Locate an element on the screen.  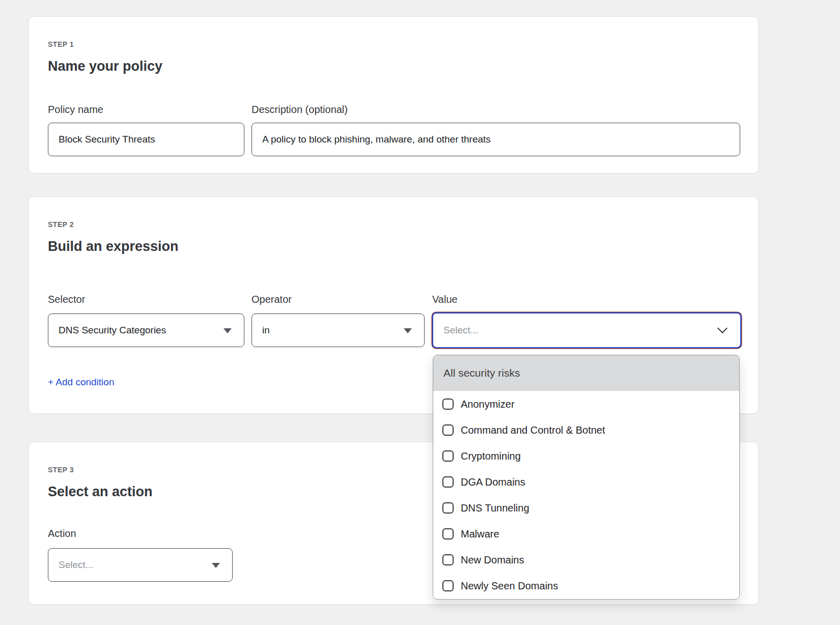
option-label: DNS Tunneling is located at coordinates (495, 508).